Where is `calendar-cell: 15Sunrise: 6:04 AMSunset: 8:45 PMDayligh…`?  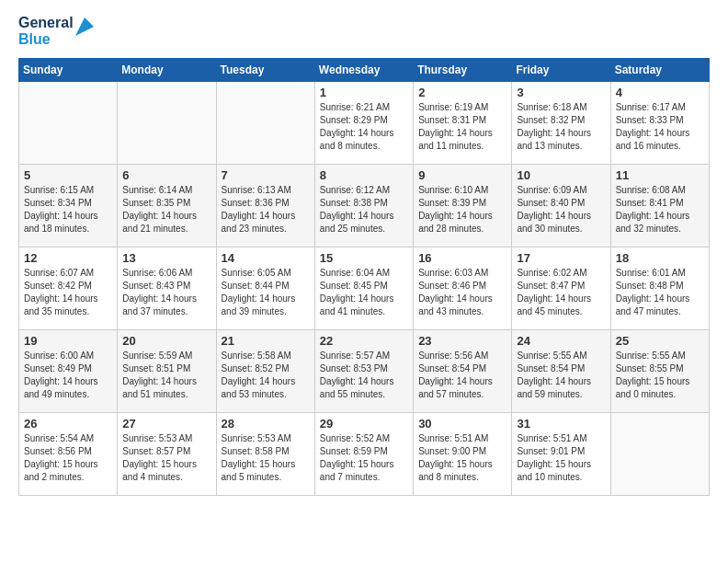
calendar-cell: 15Sunrise: 6:04 AMSunset: 8:45 PMDayligh… is located at coordinates (364, 288).